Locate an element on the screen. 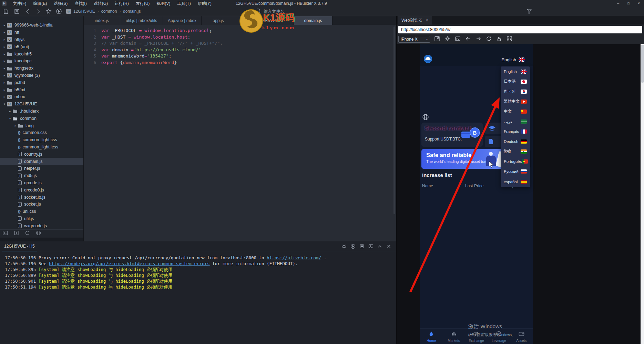 This screenshot has height=344, width=644. debug-settings-icon is located at coordinates (344, 247).